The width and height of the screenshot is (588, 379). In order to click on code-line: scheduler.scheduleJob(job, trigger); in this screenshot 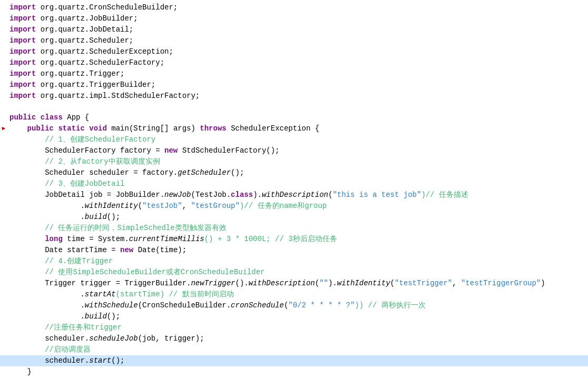, I will do `click(294, 339)`.